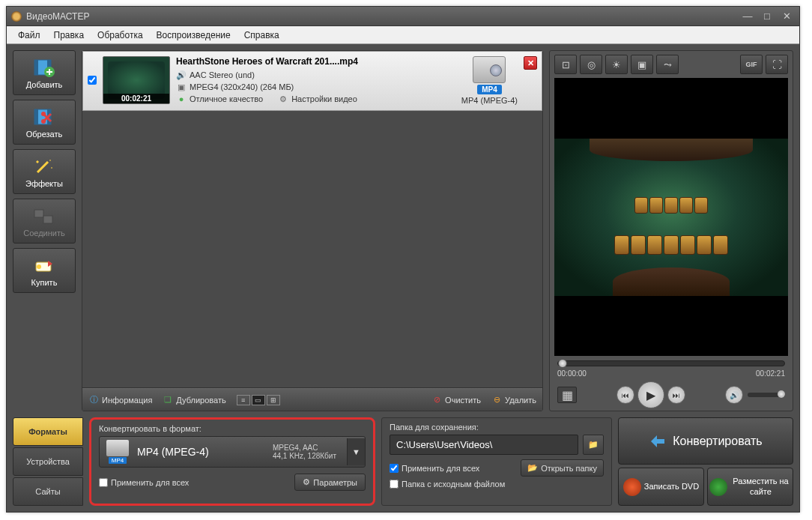  What do you see at coordinates (16, 16) in the screenshot?
I see `app-icon` at bounding box center [16, 16].